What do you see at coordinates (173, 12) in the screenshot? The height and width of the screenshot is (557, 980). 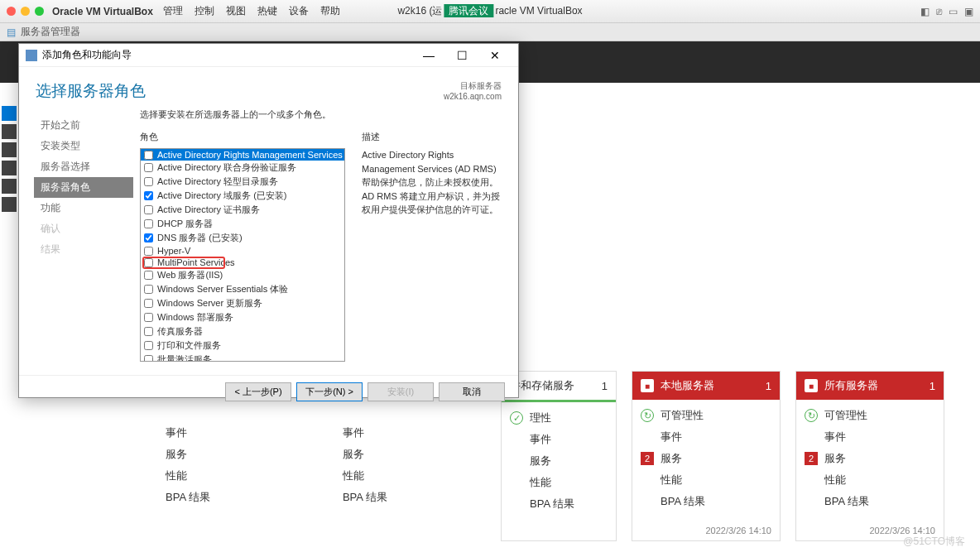 I see `menu-item: 管理` at bounding box center [173, 12].